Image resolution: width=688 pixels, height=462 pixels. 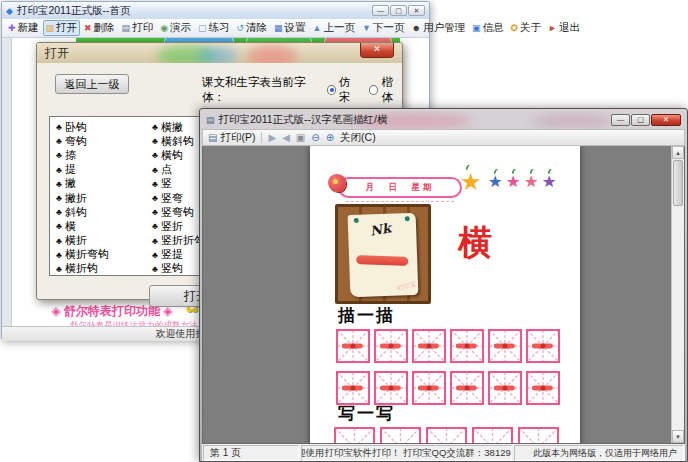 I want to click on main-toolbar-item-12: ✪关于, so click(x=526, y=28).